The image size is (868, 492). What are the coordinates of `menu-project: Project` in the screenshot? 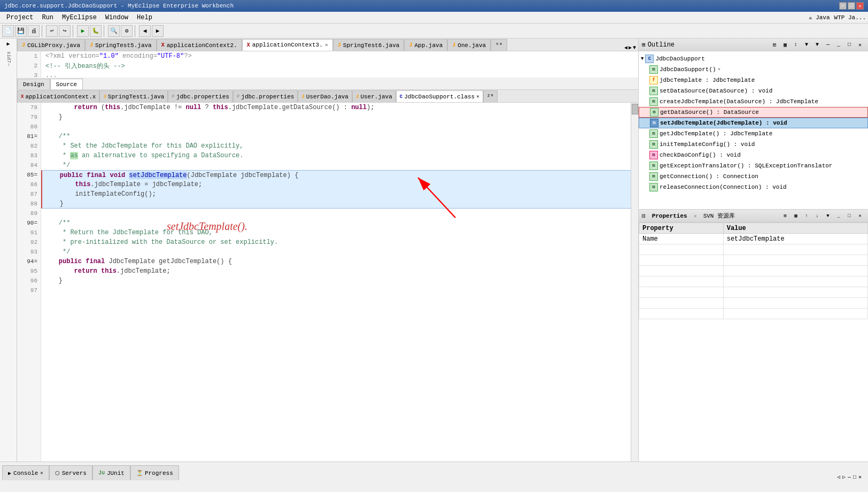 It's located at (20, 18).